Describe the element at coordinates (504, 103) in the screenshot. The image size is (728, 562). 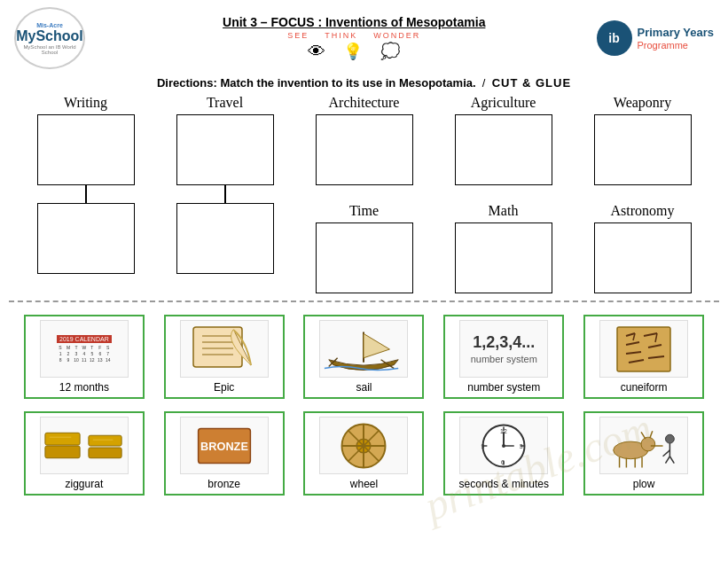
I see `agriculture-label: Agriculture` at that location.